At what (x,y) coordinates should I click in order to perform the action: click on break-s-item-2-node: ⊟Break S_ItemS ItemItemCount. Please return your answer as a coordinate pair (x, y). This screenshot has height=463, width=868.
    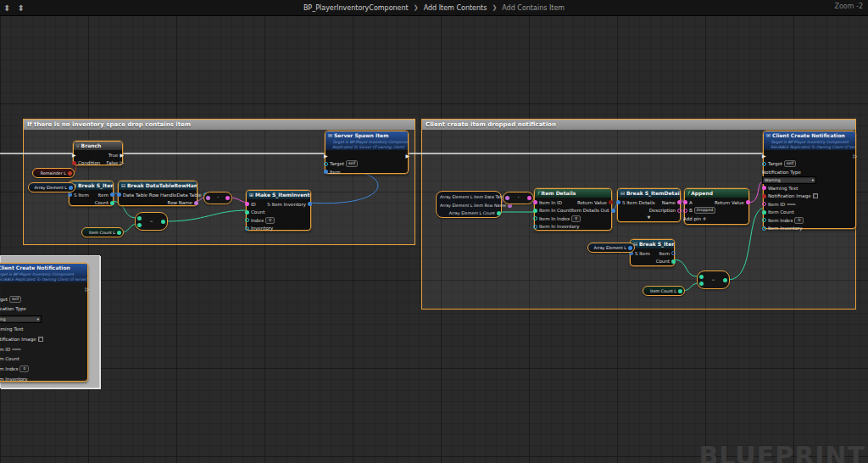
    Looking at the image, I should click on (653, 253).